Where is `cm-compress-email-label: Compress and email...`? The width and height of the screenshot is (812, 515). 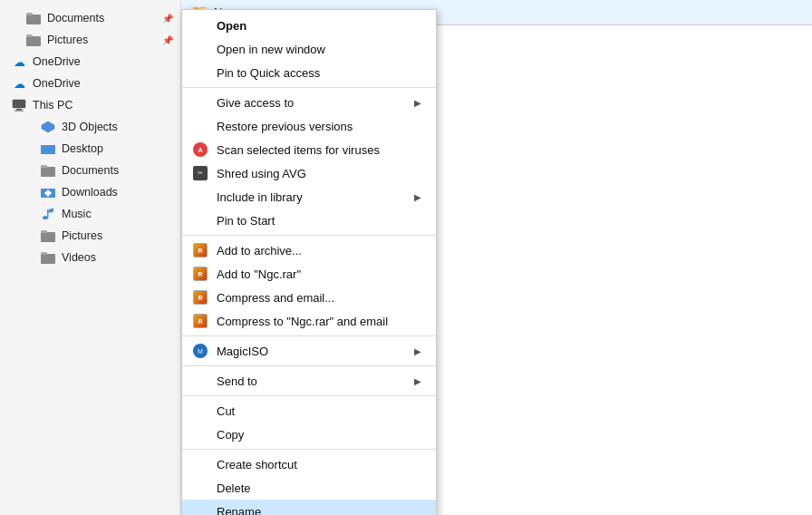 cm-compress-email-label: Compress and email... is located at coordinates (319, 297).